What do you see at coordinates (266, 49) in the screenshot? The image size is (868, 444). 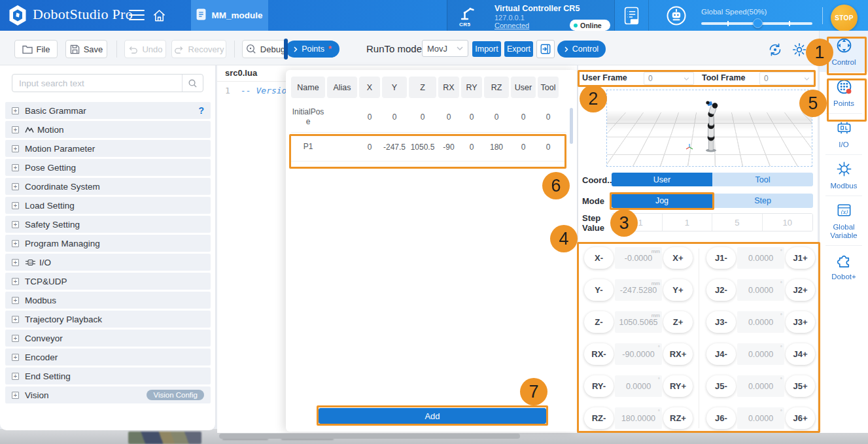 I see `debug-button: Debug` at bounding box center [266, 49].